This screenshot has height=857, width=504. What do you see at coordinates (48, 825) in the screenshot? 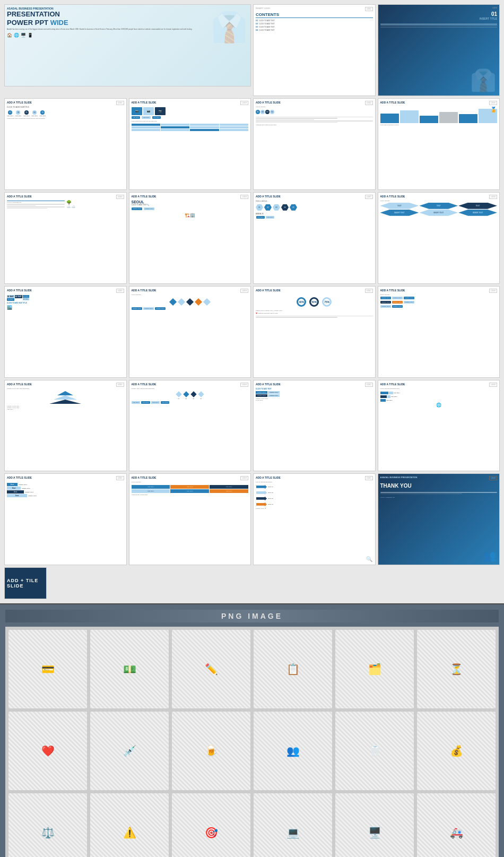
I see `png-item-scale: ⚖️` at bounding box center [48, 825].